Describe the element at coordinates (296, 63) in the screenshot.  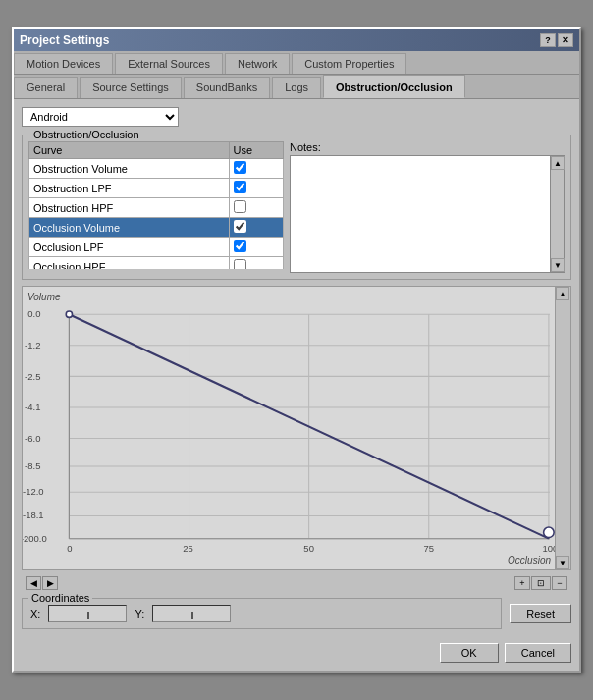
I see `tabs-row1: Motion Devices External Sources Network …` at that location.